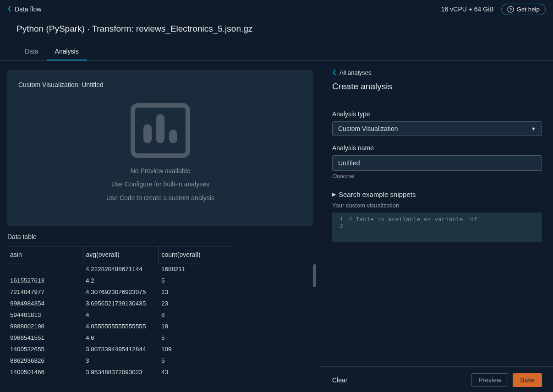 The image size is (553, 392). What do you see at coordinates (160, 171) in the screenshot?
I see `no-preview-text: No Preview available` at bounding box center [160, 171].